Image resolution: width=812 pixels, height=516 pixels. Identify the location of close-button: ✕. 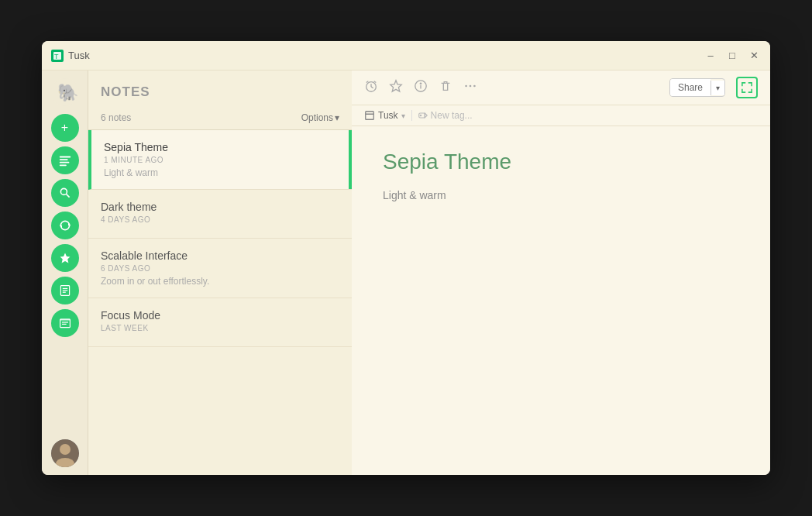
(754, 56).